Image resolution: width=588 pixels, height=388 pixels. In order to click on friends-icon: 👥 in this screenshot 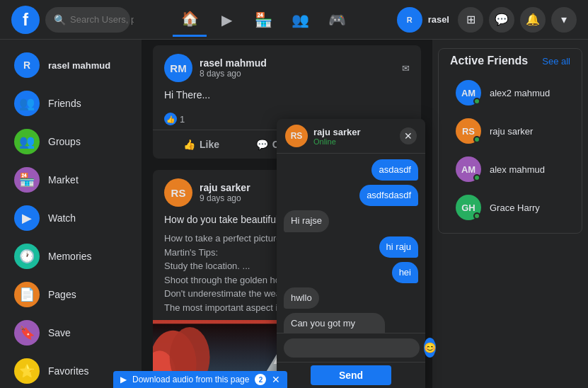, I will do `click(27, 103)`.